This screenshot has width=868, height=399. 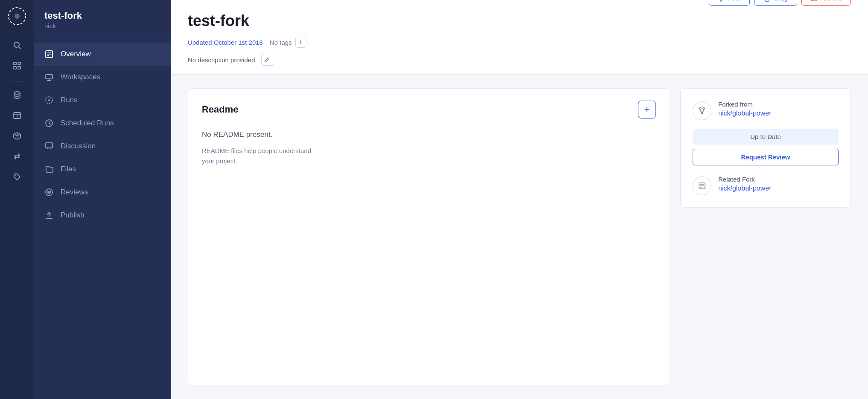 I want to click on description-text: No description provided., so click(x=222, y=60).